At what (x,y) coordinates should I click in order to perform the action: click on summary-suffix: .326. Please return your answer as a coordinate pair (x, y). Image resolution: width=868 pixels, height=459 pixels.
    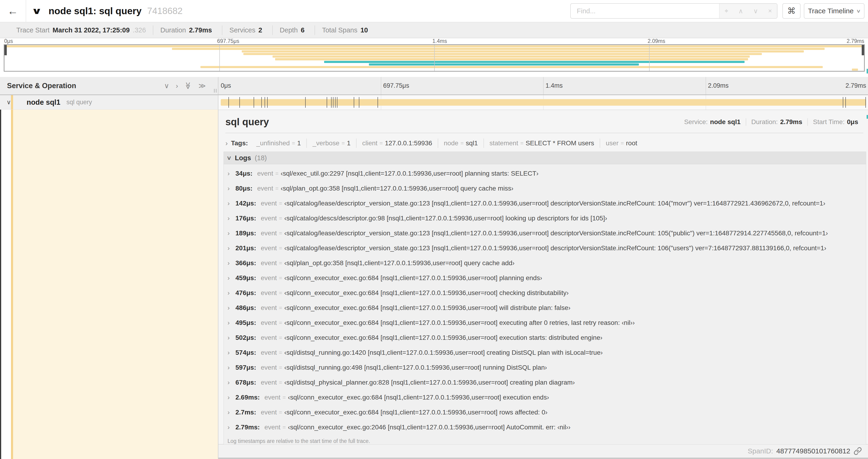
    Looking at the image, I should click on (140, 30).